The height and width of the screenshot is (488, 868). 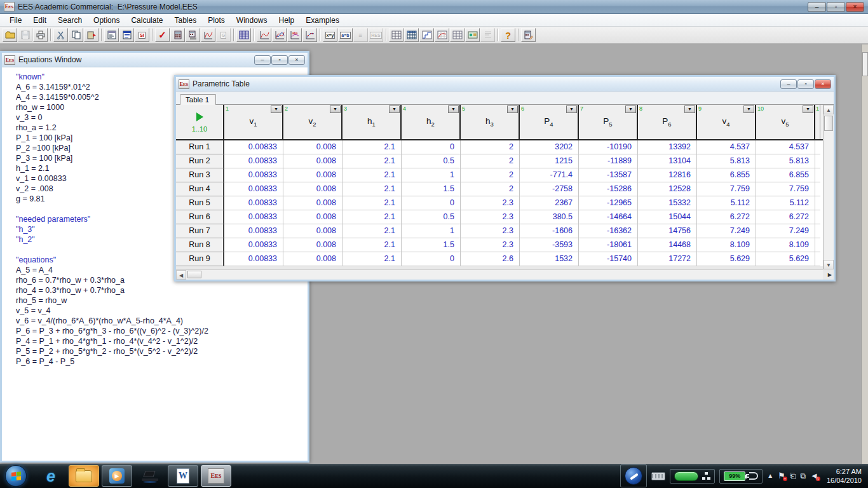 What do you see at coordinates (25, 35) in the screenshot?
I see `save-icon` at bounding box center [25, 35].